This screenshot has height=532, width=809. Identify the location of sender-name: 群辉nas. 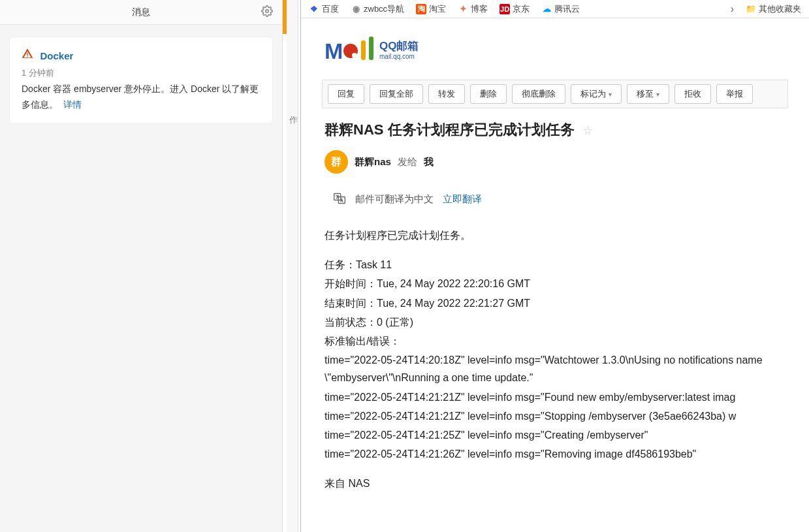
(373, 162).